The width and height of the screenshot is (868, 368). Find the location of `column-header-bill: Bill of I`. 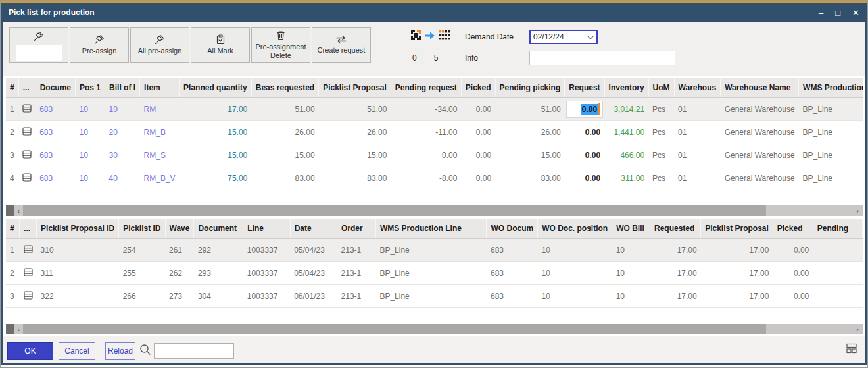

column-header-bill: Bill of I is located at coordinates (122, 88).